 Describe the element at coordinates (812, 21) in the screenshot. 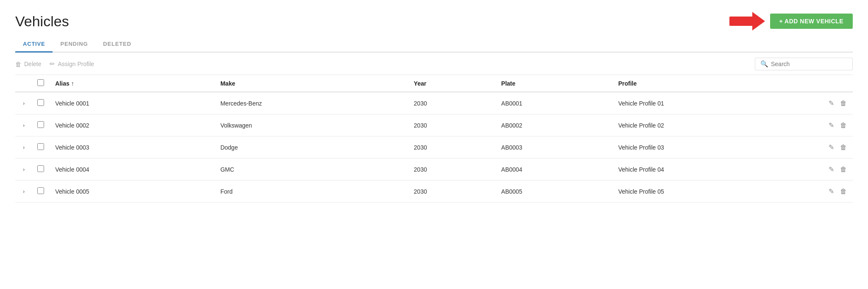

I see `add-new-vehicle-button: + ADD NEW VEHICLE` at that location.